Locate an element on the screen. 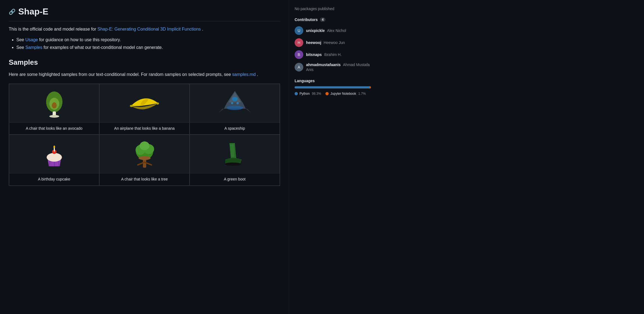 Image resolution: width=644 pixels, height=314 pixels. jupyter-percent: 1.7% is located at coordinates (362, 94).